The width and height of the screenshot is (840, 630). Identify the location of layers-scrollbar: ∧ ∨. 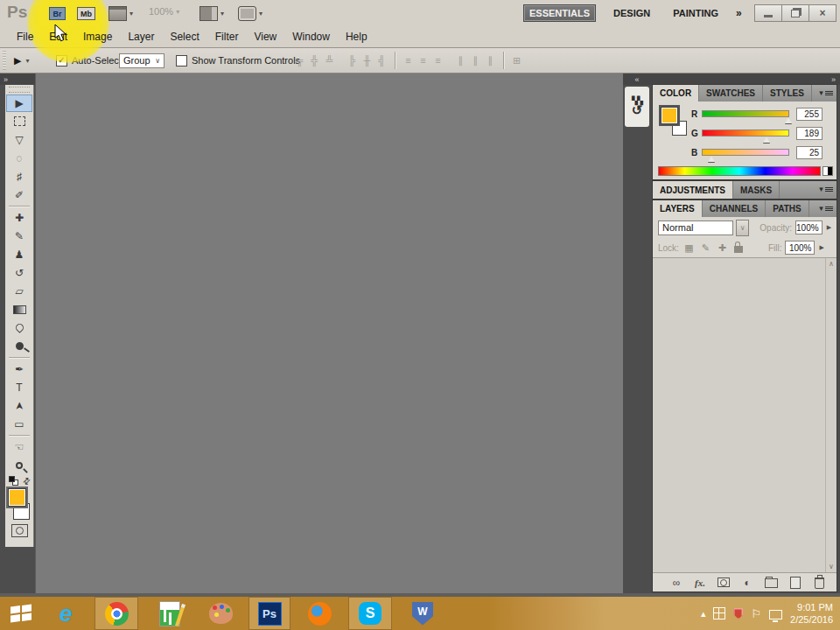
(831, 415).